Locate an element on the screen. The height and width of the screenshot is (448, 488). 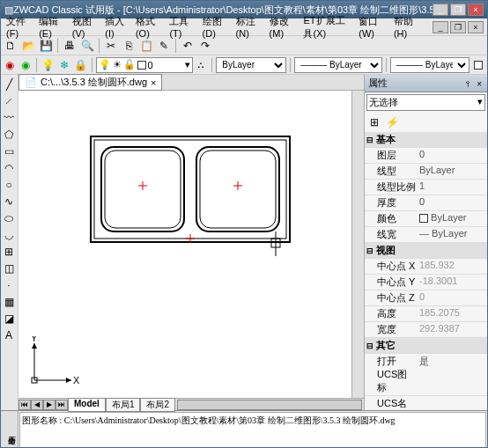
polygon-icon: ⬠ is located at coordinates (9, 135).